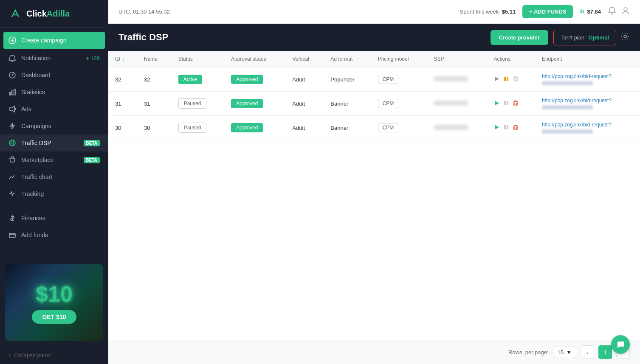 This screenshot has width=640, height=364. I want to click on sidebar-item-label: Marketplace, so click(37, 160).